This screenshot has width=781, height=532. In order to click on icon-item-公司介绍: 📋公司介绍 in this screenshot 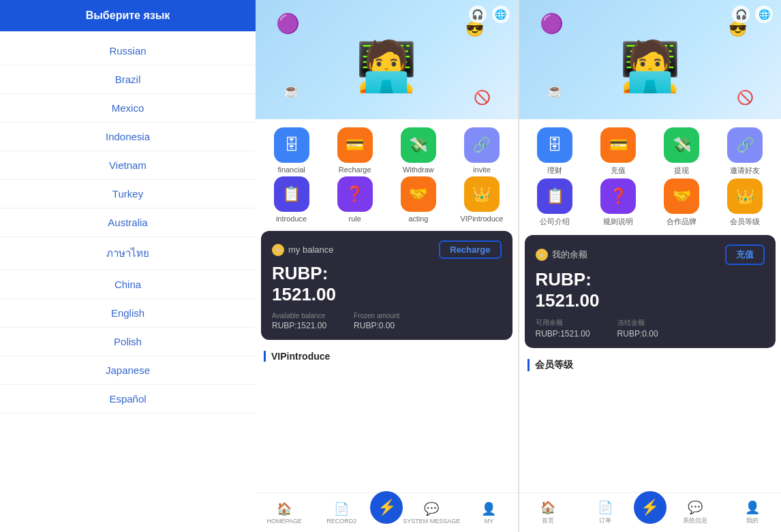, I will do `click(555, 203)`.